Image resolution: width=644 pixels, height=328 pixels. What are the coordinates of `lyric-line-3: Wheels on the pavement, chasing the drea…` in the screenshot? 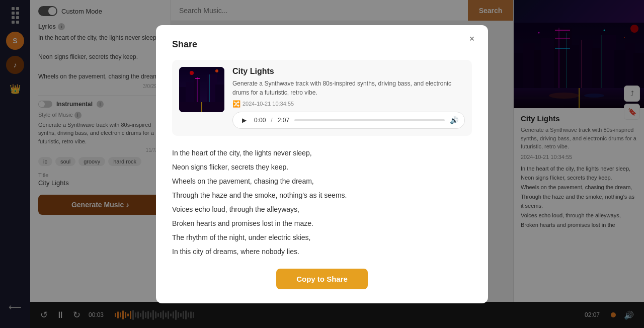 It's located at (322, 181).